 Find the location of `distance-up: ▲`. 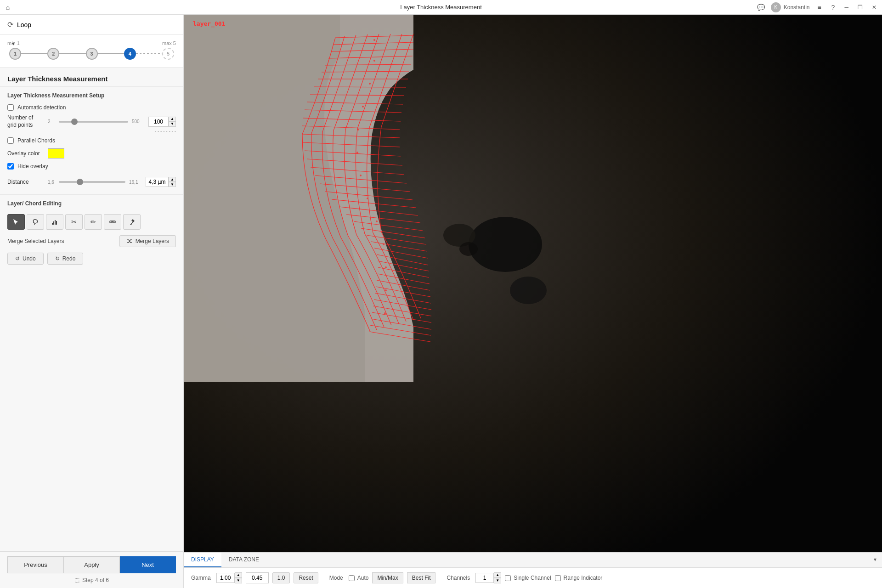

distance-up: ▲ is located at coordinates (172, 179).